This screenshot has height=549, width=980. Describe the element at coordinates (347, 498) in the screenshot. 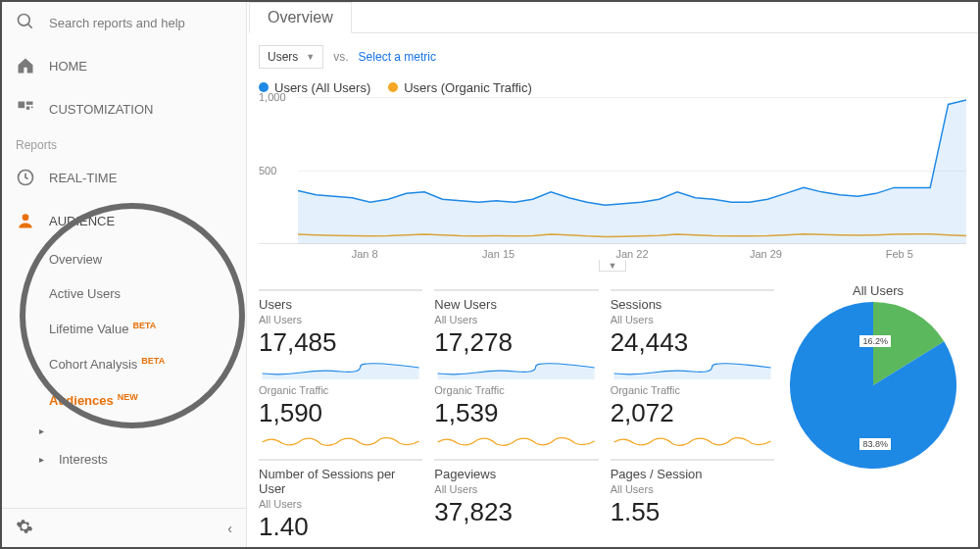

I see `metric-card: Number of Sessions per UserAll Users1.40` at that location.